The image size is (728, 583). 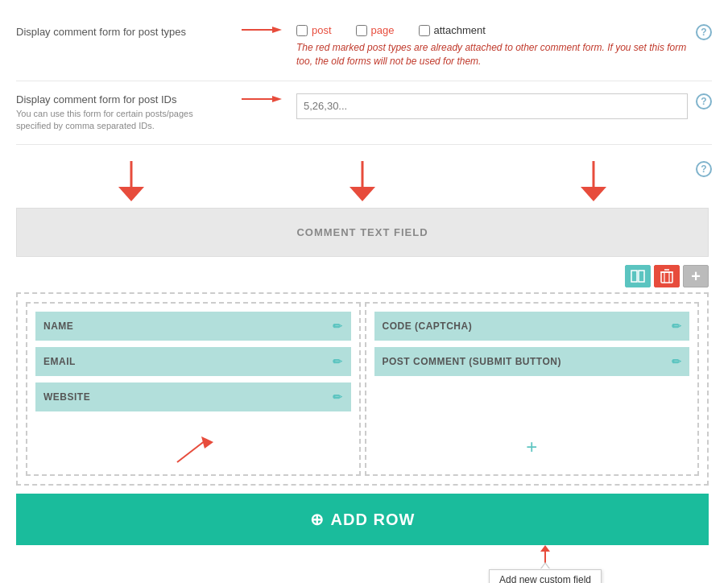 I want to click on form-toolbar: +, so click(x=362, y=276).